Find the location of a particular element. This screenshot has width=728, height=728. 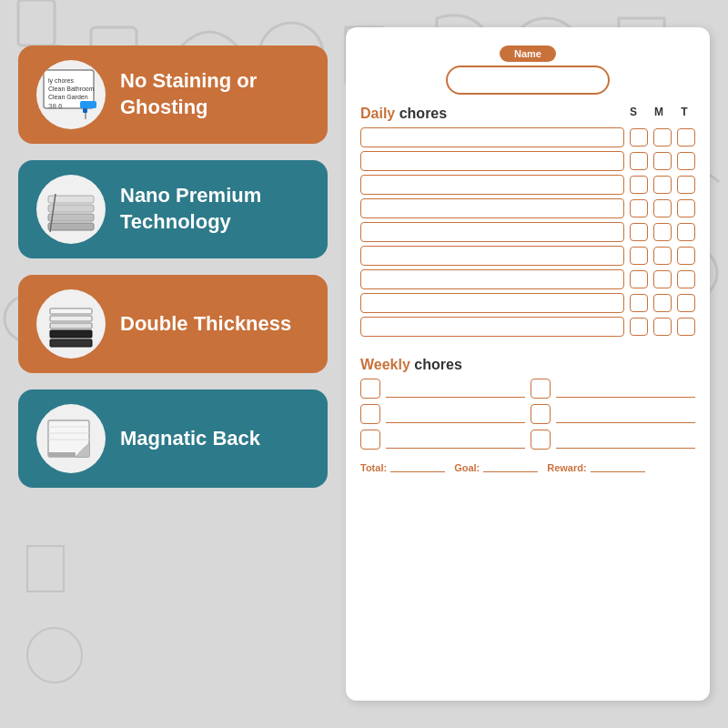

total-label: Total: is located at coordinates (373, 468).